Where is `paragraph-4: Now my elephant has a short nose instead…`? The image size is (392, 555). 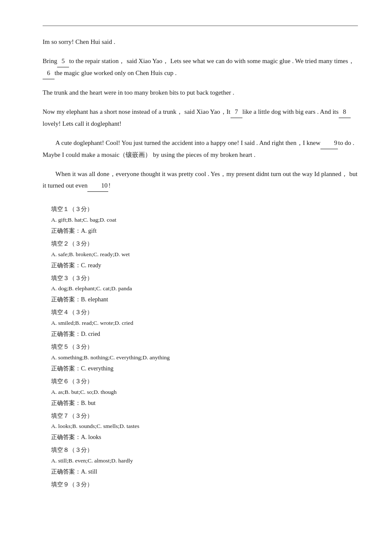 paragraph-4: Now my elephant has a short nose instead… is located at coordinates (200, 118).